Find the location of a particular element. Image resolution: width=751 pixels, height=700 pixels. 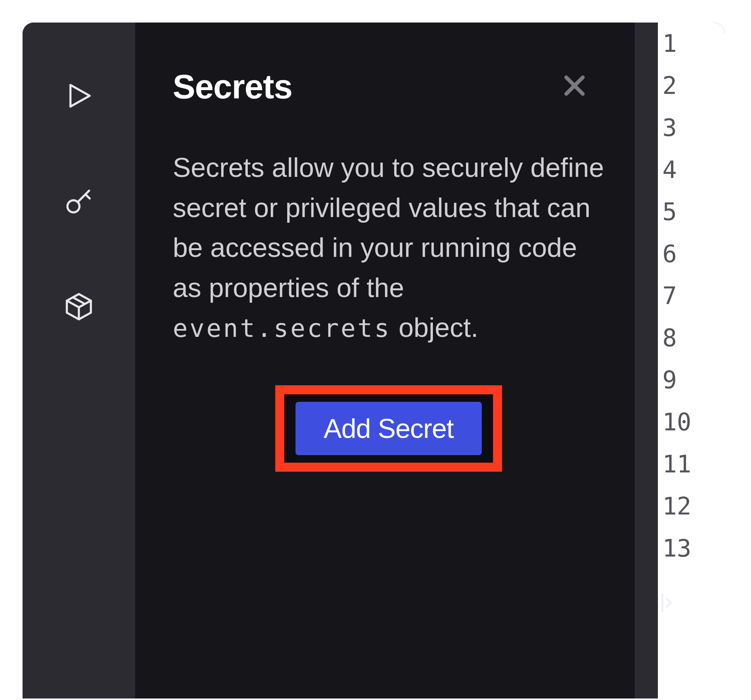

line-number: 1 is located at coordinates (679, 44).